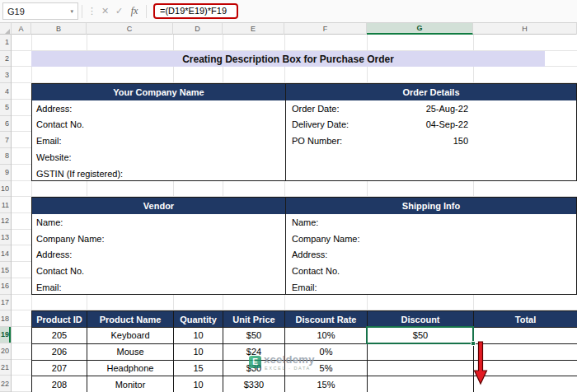 The image size is (577, 392). Describe the element at coordinates (6, 29) in the screenshot. I see `select-all-button` at that location.